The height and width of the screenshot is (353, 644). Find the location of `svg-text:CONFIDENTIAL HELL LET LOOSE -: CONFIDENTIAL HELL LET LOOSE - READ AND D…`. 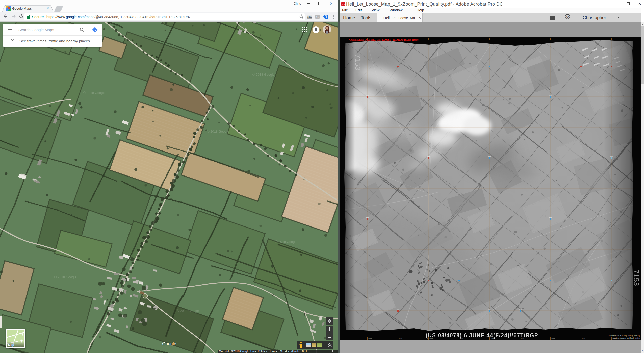

svg-text:CONFIDENTIAL HELL LET LOOSE -: CONFIDENTIAL HELL LET LOOSE - READ AND D… is located at coordinates (384, 40).